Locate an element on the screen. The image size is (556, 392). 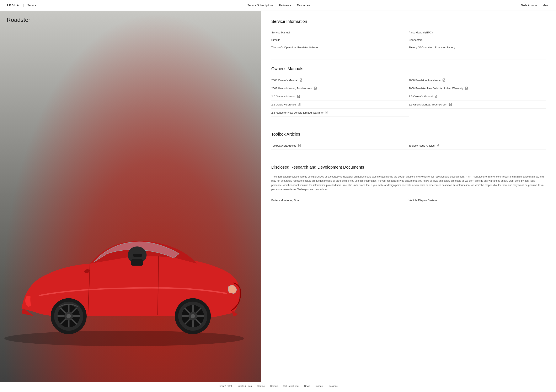
2008-users-manual-label: 2008 User's Manual, Touchscreen is located at coordinates (292, 89).